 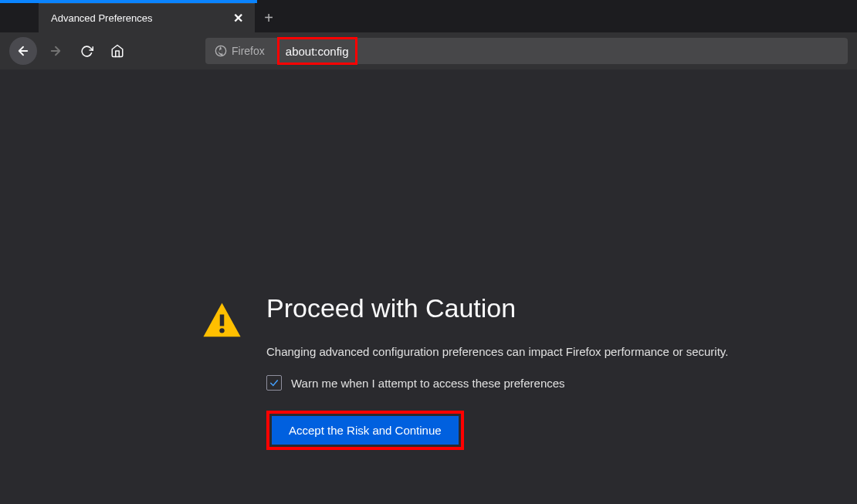 I want to click on url-text-highlighted: about:config, so click(x=317, y=51).